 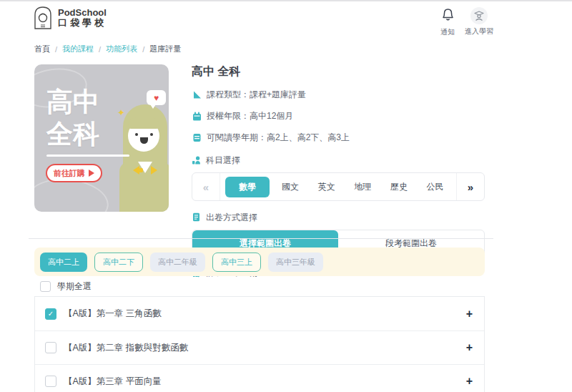 I want to click on heart-speech-bubble: ♥, so click(x=156, y=97).